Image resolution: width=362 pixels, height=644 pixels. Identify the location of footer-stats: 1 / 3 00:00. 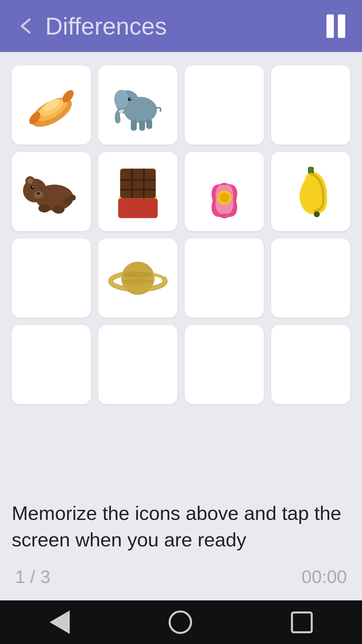
(181, 580).